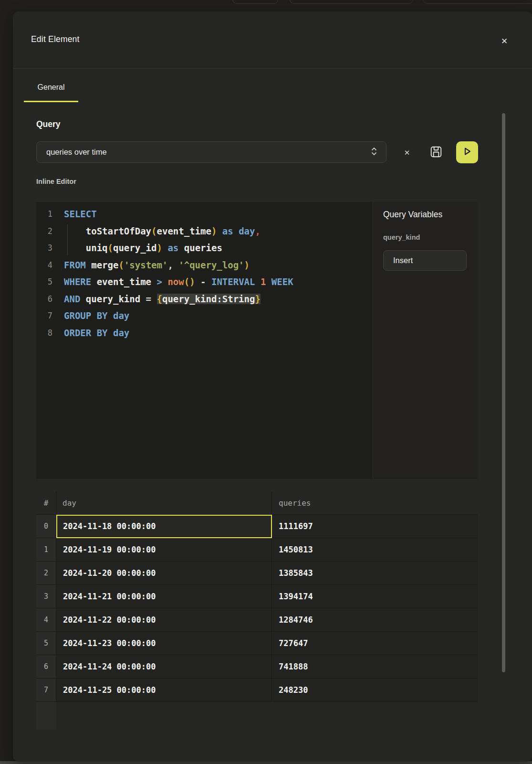  What do you see at coordinates (74, 214) in the screenshot?
I see `code-text: SELECT` at bounding box center [74, 214].